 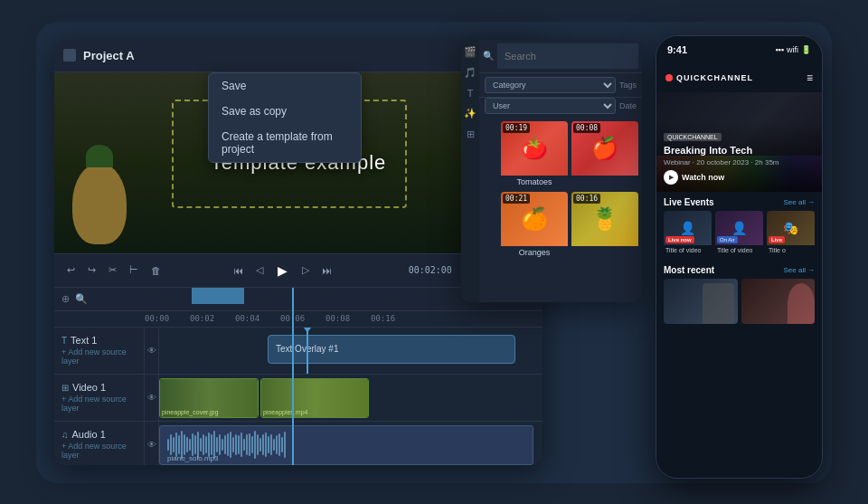 I want to click on ruler-mark-1: 00:02, so click(x=212, y=319).